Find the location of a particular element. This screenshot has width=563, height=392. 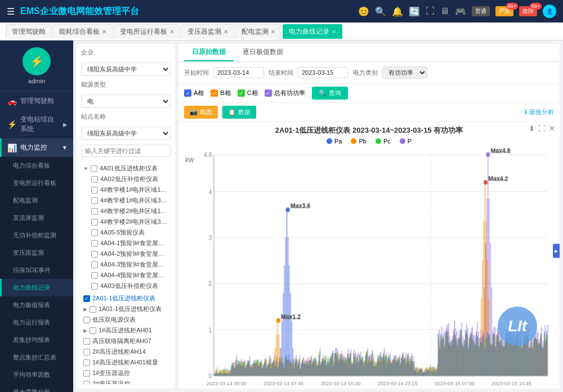

sidebar-item-max-demand: 最大需量分析 is located at coordinates (37, 388).